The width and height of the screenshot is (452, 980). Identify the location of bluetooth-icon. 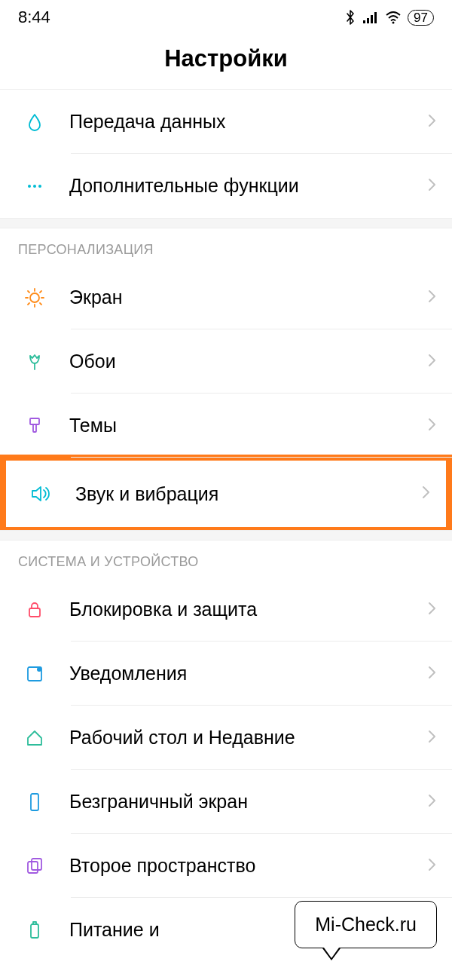
(350, 17).